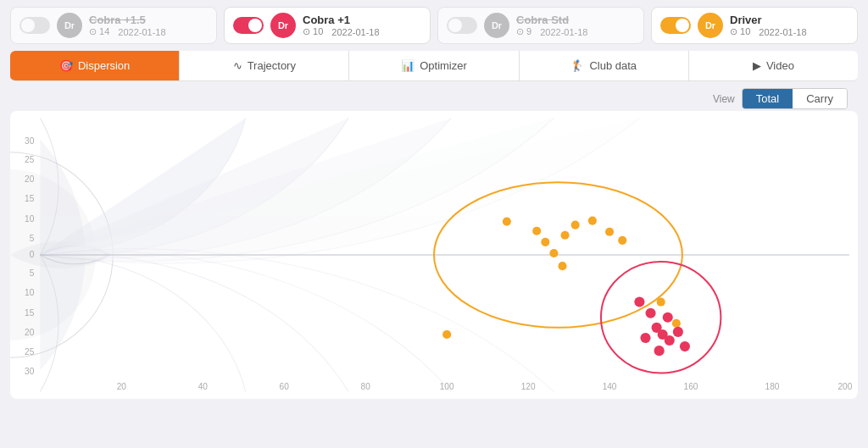 The image size is (868, 448). I want to click on tab-club-data-label: Club data, so click(613, 66).